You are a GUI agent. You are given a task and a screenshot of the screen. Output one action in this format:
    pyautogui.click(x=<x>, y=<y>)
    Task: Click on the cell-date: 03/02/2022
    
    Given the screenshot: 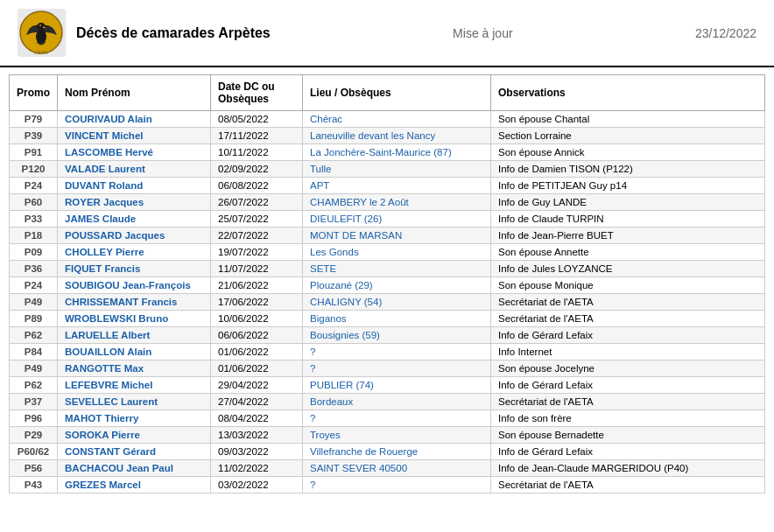 What is the action you would take?
    pyautogui.click(x=257, y=485)
    